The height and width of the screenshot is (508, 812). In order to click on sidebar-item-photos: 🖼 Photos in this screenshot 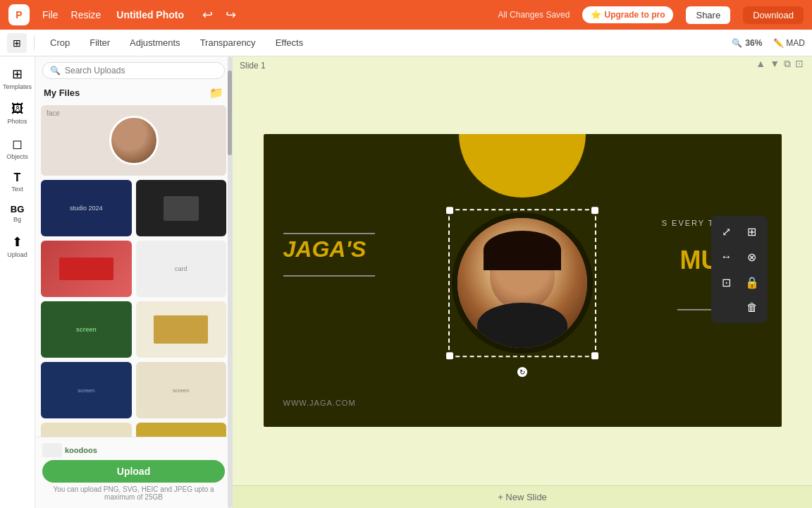, I will do `click(18, 113)`.